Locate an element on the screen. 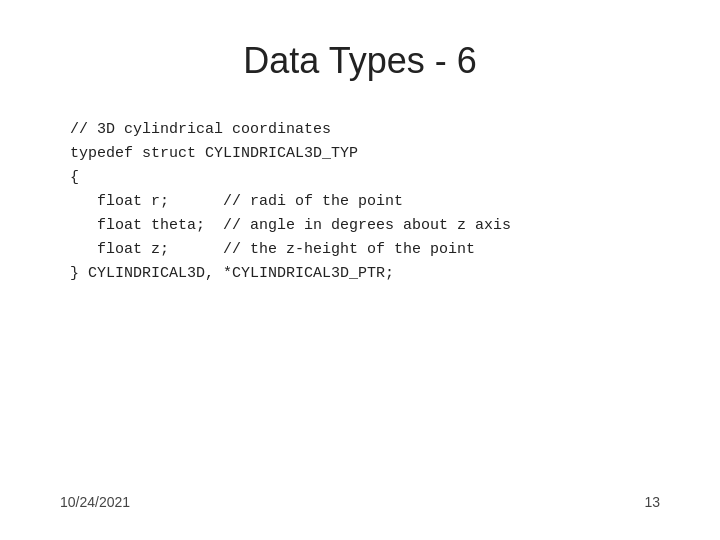  slide-footer: 10/24/2021 13 is located at coordinates (360, 502).